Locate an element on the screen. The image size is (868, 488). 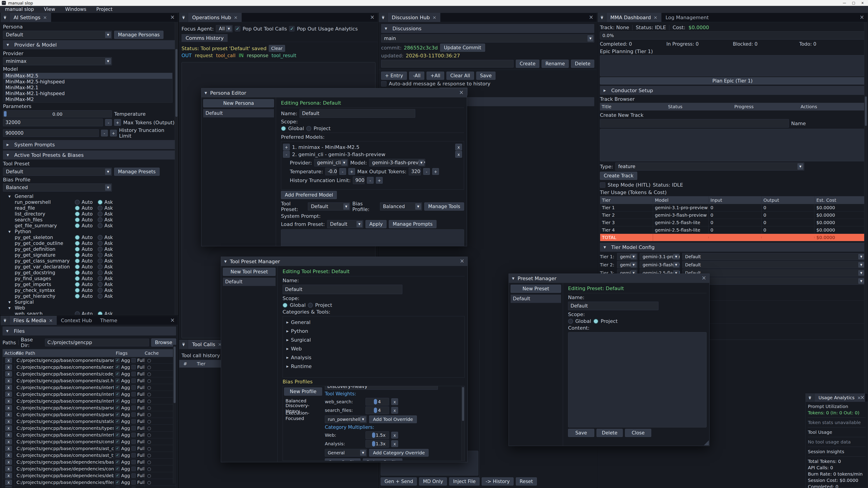
provider-select: minimax ▼ is located at coordinates (57, 61).